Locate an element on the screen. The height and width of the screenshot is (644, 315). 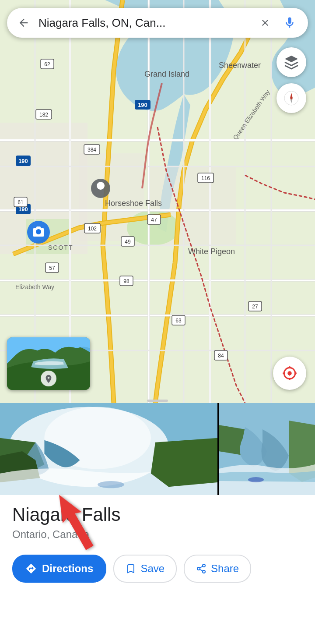
save-button: Save is located at coordinates (145, 569).